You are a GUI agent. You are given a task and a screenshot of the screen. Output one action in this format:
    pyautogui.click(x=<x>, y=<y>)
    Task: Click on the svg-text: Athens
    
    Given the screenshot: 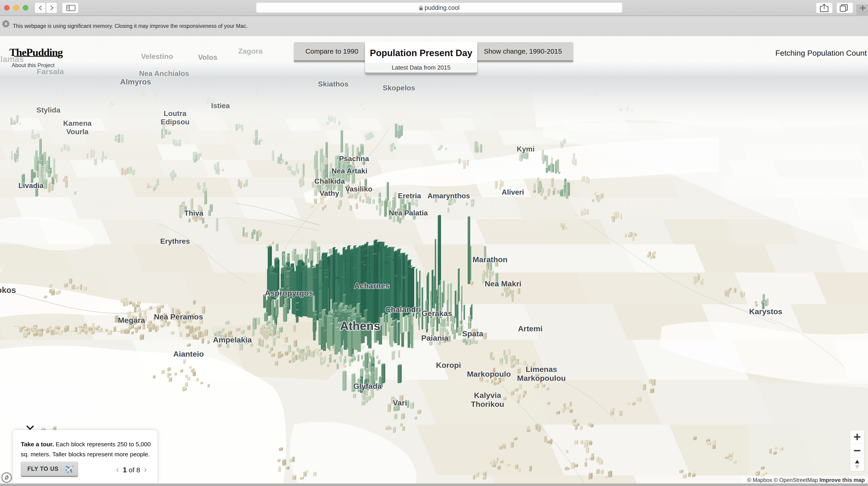 What is the action you would take?
    pyautogui.click(x=360, y=326)
    